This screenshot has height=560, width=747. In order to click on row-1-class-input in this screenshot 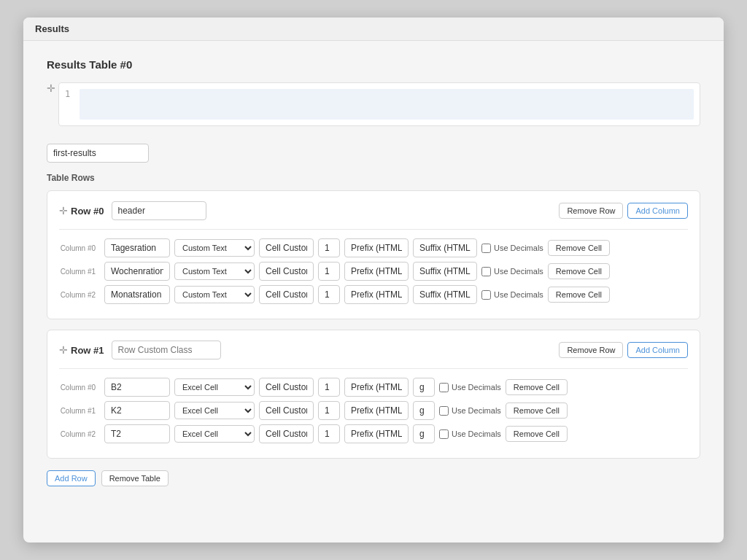, I will do `click(166, 350)`.